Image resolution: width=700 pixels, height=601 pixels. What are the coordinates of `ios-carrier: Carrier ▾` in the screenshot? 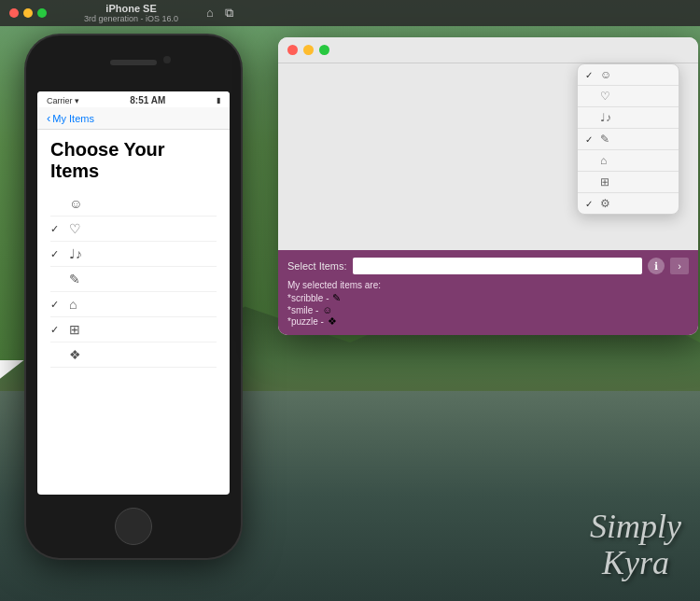 It's located at (63, 101).